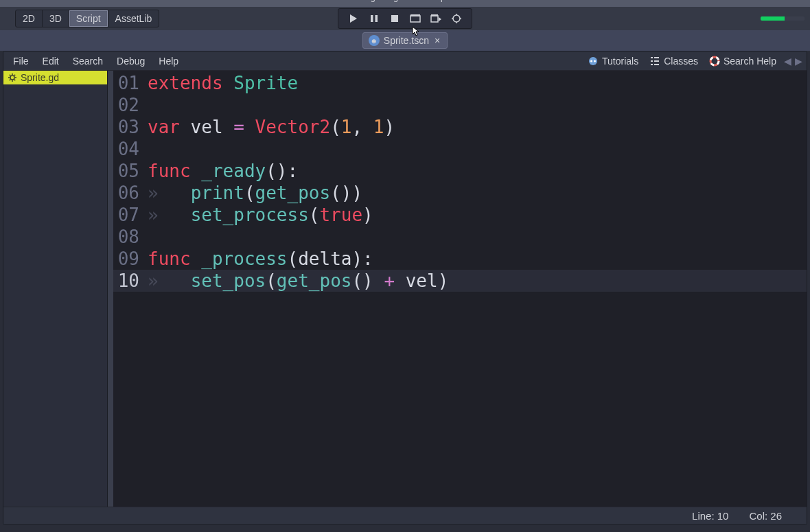 The image size is (810, 532). Describe the element at coordinates (460, 127) in the screenshot. I see `code-line: 03var vel = Vector2(1, 1)` at that location.